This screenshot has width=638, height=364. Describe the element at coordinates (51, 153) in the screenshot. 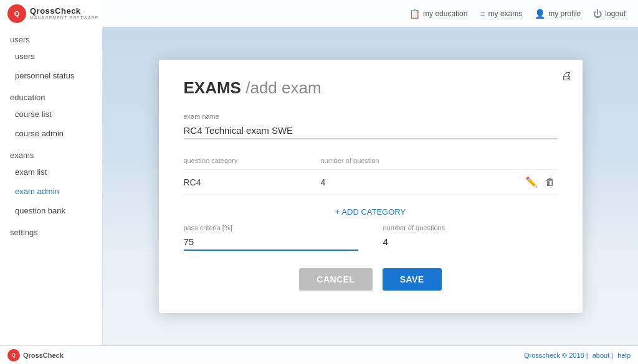

I see `sidebar-section-exams: exams` at that location.